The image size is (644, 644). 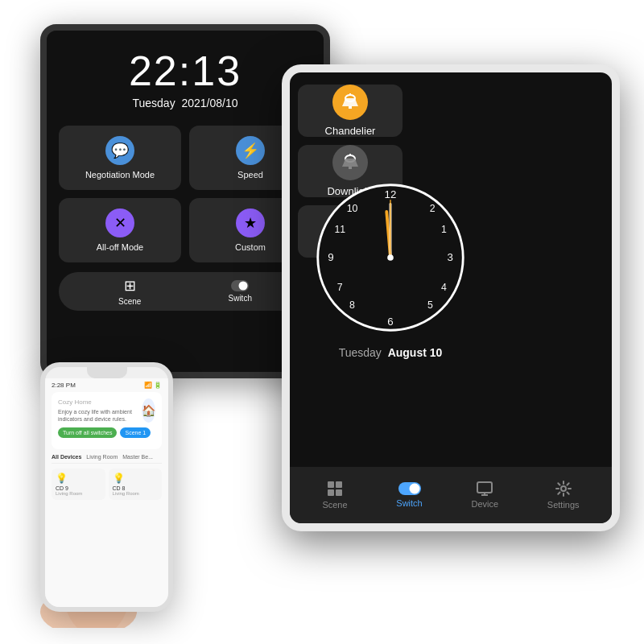 What do you see at coordinates (87, 433) in the screenshot?
I see `turn-off-btn: Turn off all switches` at bounding box center [87, 433].